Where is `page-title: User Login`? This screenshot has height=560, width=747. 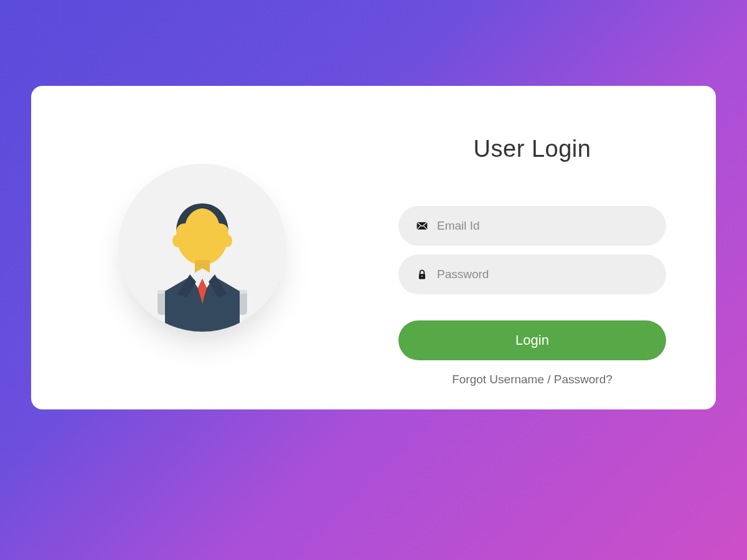 page-title: User Login is located at coordinates (532, 149).